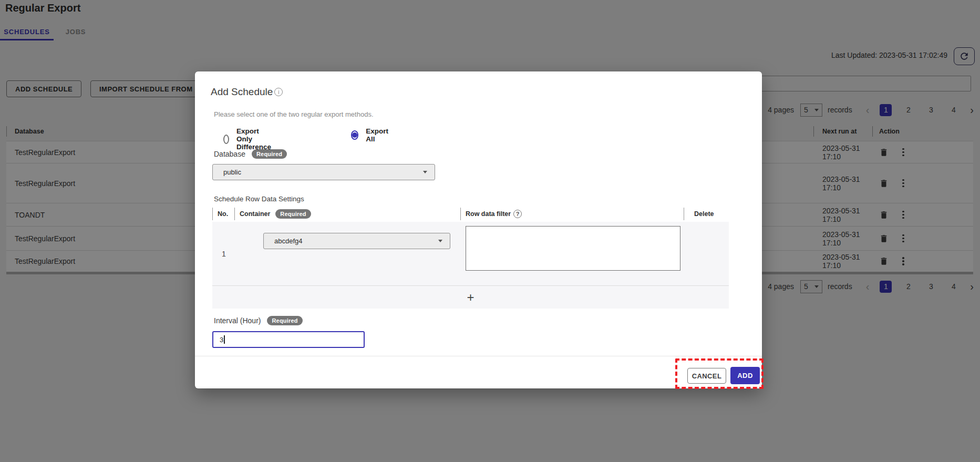 The width and height of the screenshot is (980, 462). Describe the element at coordinates (371, 135) in the screenshot. I see `radio-export-all: Export All` at that location.